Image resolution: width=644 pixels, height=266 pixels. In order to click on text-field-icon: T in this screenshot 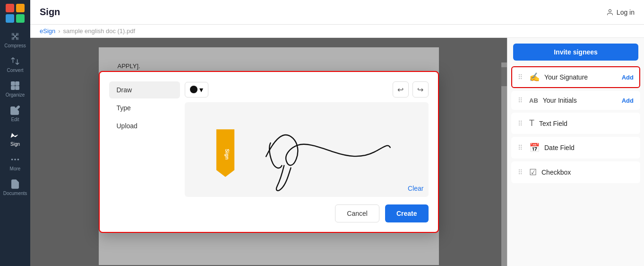, I will do `click(532, 123)`.